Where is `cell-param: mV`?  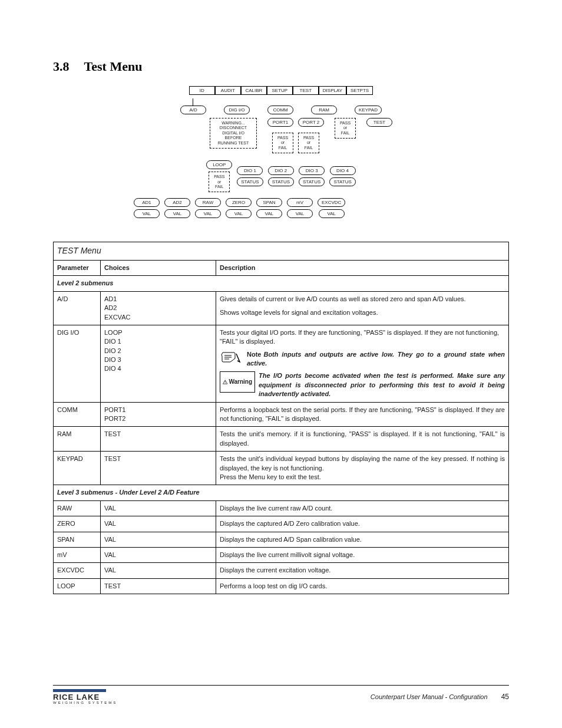 cell-param: mV is located at coordinates (77, 555).